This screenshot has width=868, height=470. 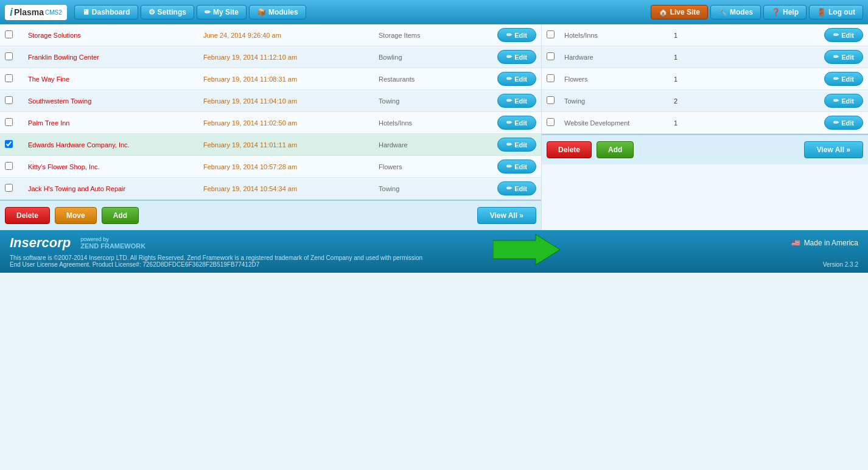 I want to click on dashboard-nav-btn: 🖥 Dashboard, so click(x=106, y=12).